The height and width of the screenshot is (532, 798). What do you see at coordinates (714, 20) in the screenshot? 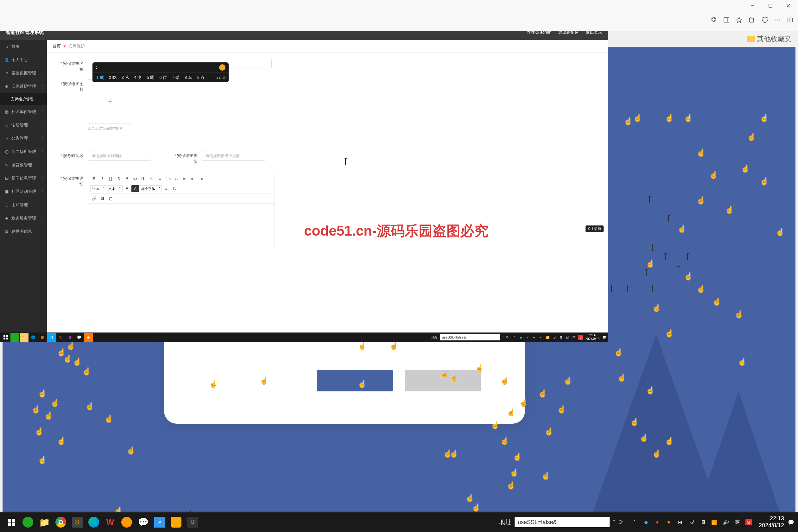
I see `extensions-icon` at bounding box center [714, 20].